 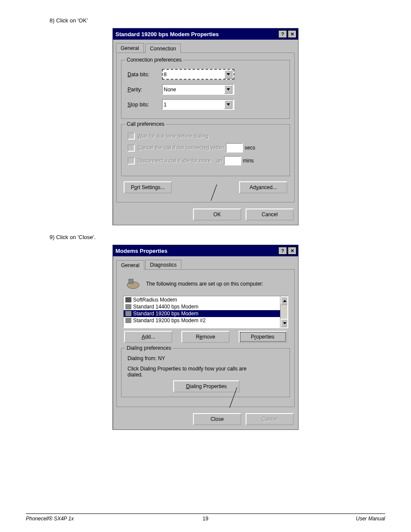 What do you see at coordinates (133, 284) in the screenshot?
I see `modem-icon` at bounding box center [133, 284].